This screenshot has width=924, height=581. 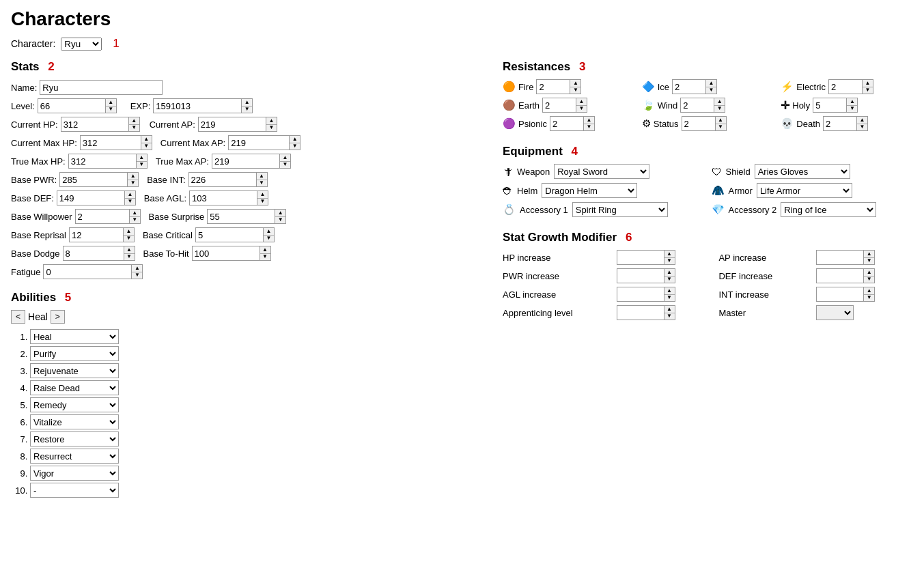 What do you see at coordinates (604, 171) in the screenshot?
I see `weapon-row: 🗡 Weapon Royal SwordIron SwordSteel Swor…` at bounding box center [604, 171].